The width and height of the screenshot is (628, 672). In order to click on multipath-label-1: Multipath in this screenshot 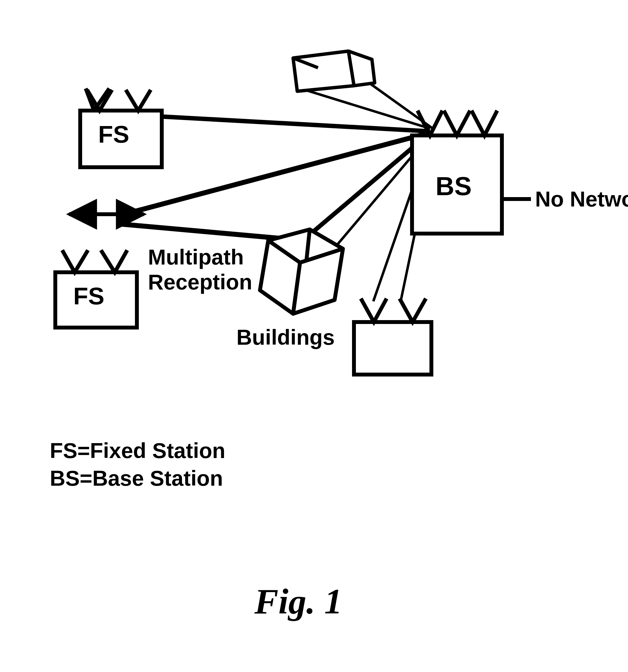, I will do `click(196, 257)`.